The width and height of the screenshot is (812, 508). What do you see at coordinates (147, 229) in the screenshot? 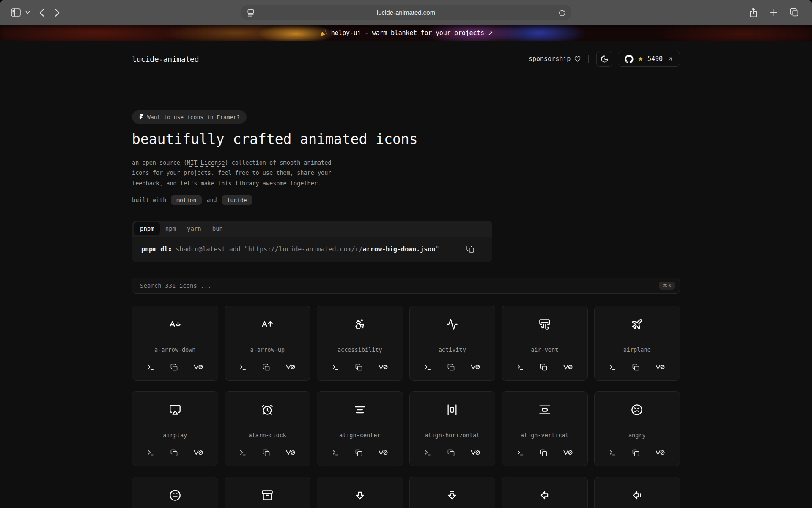
I see `tab-pnpm: pnpm` at bounding box center [147, 229].